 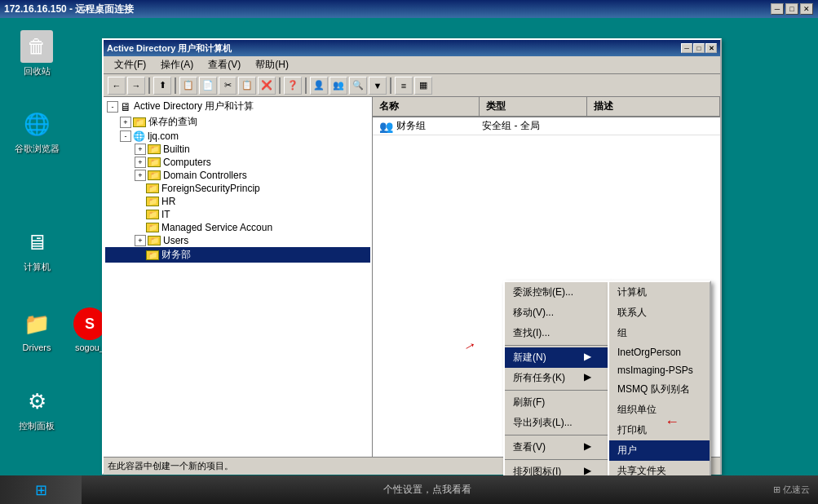 What do you see at coordinates (238, 228) in the screenshot?
I see `tree-msa: 📁 Managed Service Accoun` at bounding box center [238, 228].